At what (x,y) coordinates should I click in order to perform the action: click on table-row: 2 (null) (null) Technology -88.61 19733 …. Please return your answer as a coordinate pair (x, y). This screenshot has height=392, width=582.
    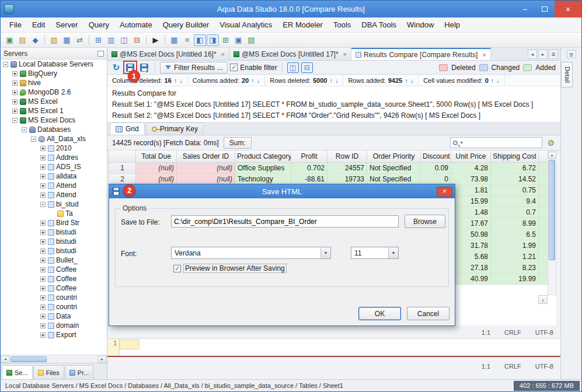
    Looking at the image, I should click on (329, 178).